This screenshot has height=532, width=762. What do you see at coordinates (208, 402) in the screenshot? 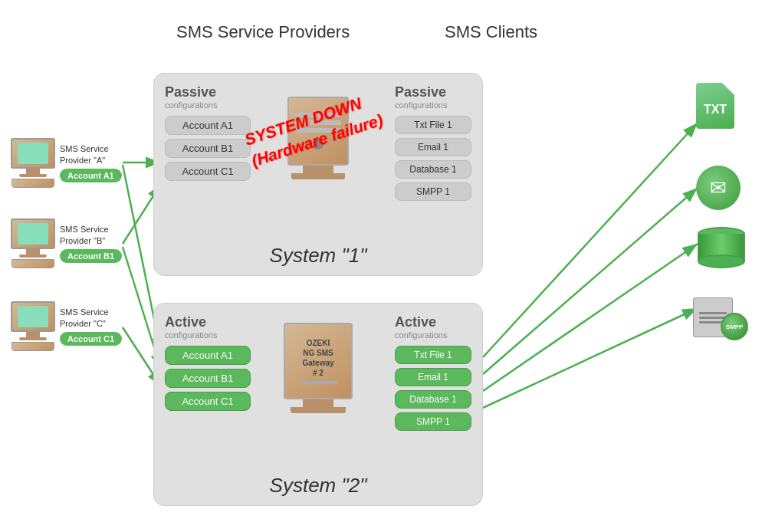
I see `system2-account-c1: Account C1` at bounding box center [208, 402].